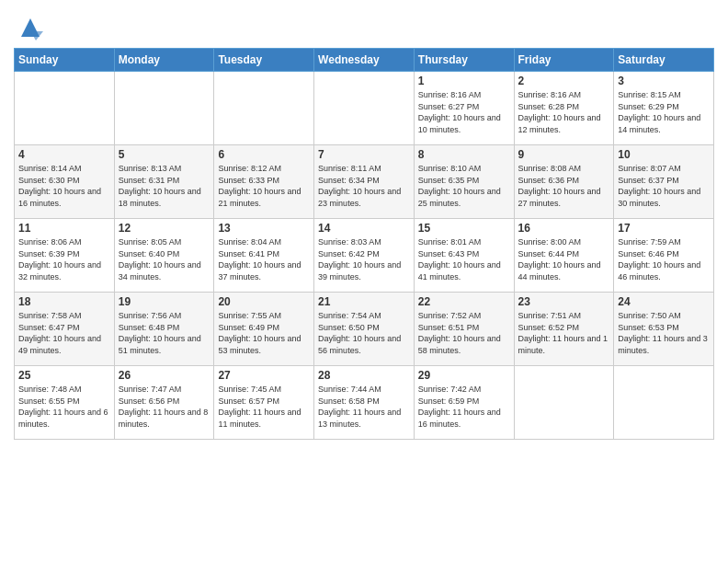 The height and width of the screenshot is (563, 728). I want to click on day-number: 20, so click(264, 302).